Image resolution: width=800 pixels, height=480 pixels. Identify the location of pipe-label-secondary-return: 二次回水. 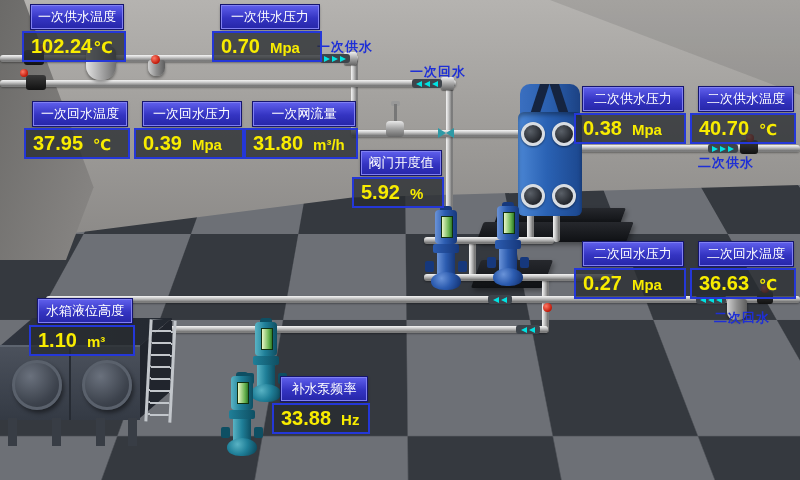
(742, 318).